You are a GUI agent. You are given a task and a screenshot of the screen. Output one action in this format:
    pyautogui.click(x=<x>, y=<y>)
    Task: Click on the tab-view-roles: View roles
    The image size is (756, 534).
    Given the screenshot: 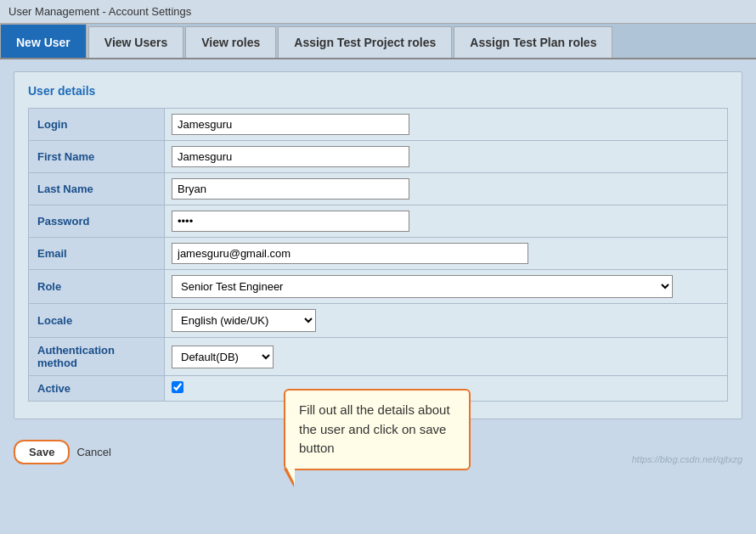 What is the action you would take?
    pyautogui.click(x=231, y=42)
    